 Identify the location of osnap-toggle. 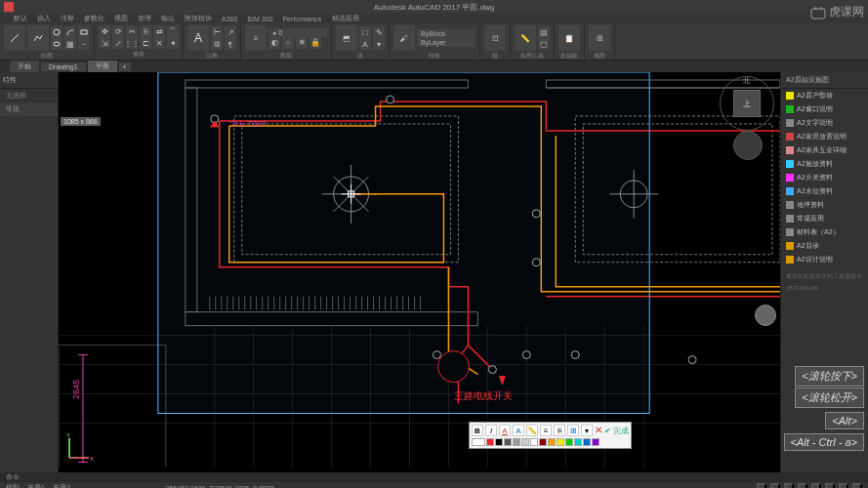
(816, 486).